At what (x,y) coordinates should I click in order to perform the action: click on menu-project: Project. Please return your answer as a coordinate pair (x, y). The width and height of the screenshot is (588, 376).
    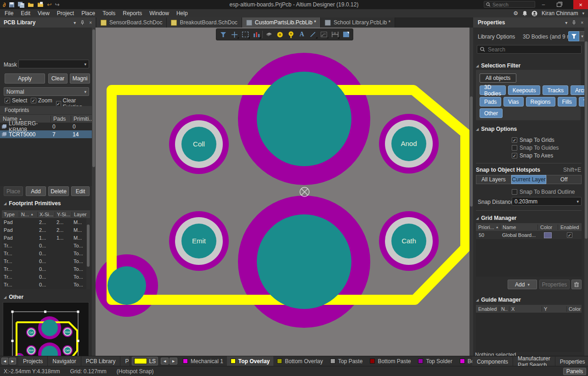
    Looking at the image, I should click on (65, 13).